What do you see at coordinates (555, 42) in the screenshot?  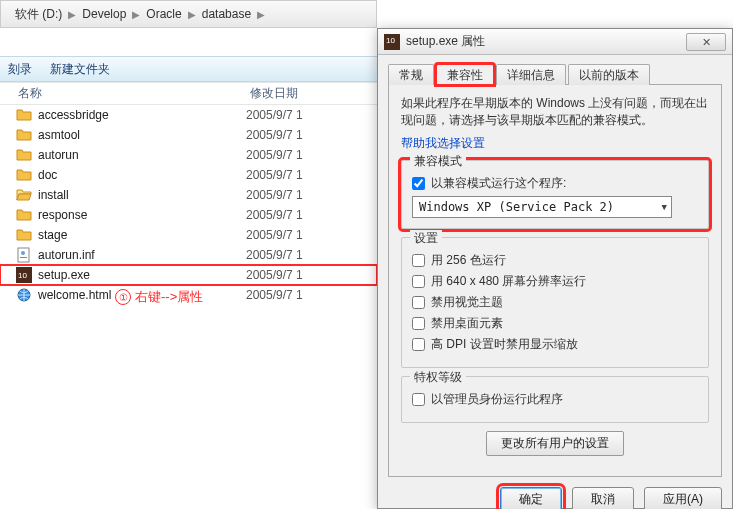 I see `titlebar: setup.exe 属性 ✕` at bounding box center [555, 42].